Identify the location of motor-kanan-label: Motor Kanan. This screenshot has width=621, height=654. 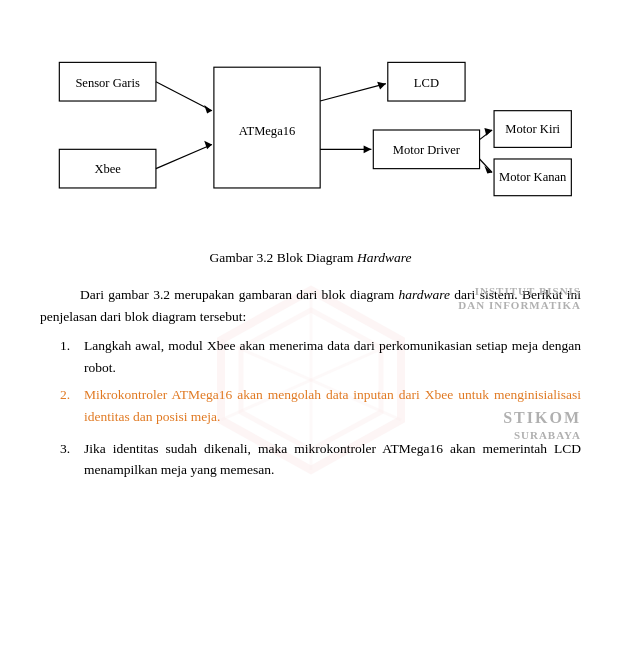
(533, 177).